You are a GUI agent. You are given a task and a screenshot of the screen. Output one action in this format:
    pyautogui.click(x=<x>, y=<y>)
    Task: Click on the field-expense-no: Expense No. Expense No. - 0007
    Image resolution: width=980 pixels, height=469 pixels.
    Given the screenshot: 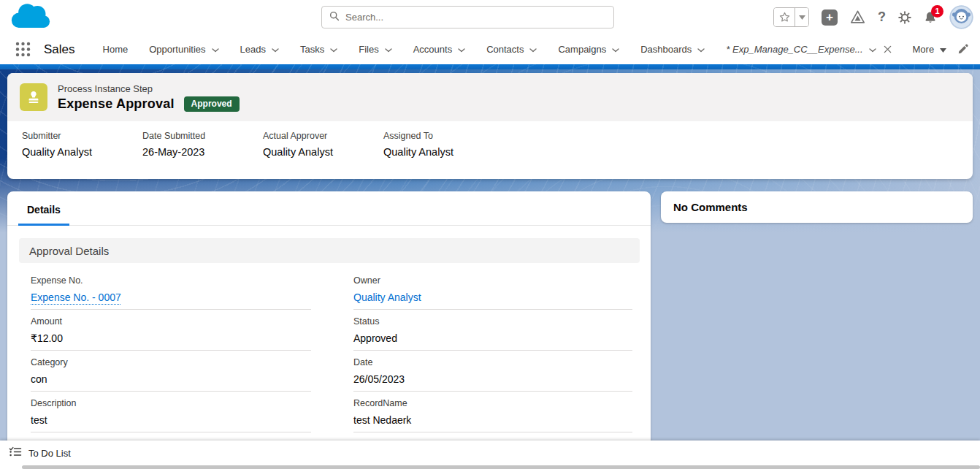 What is the action you would take?
    pyautogui.click(x=171, y=289)
    